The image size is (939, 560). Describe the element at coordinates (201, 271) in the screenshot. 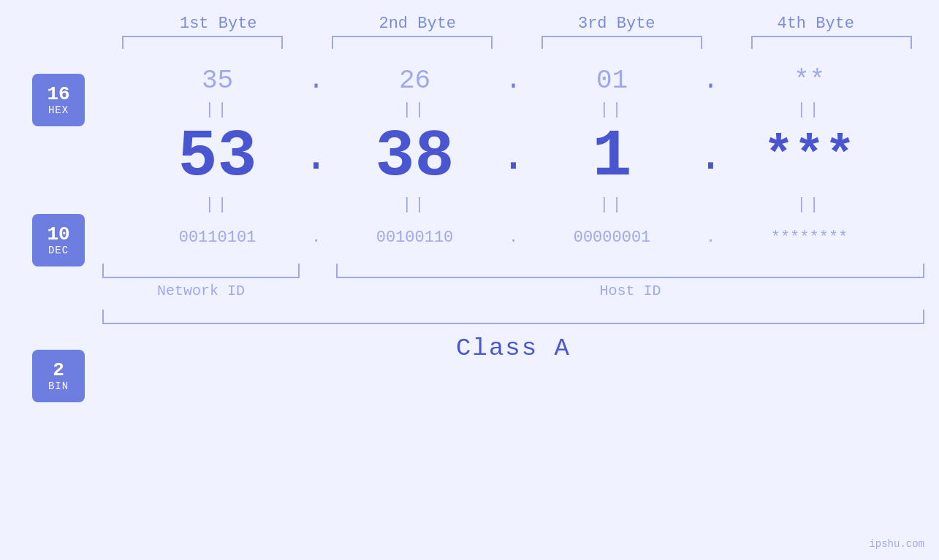

I see `network-bracket` at that location.